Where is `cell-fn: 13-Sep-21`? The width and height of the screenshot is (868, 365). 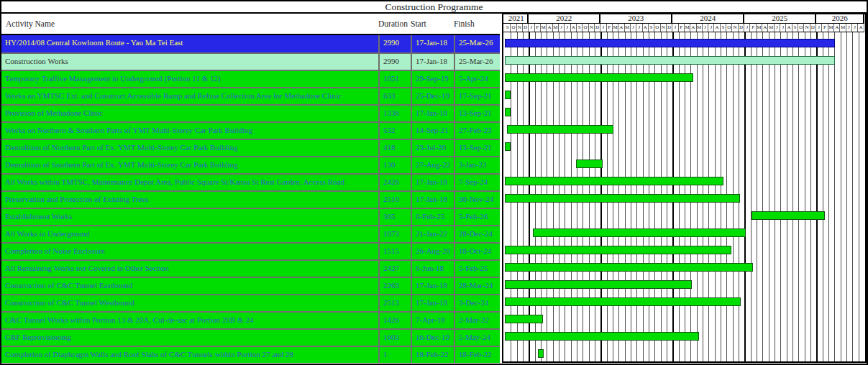
cell-fn: 13-Sep-21 is located at coordinates (477, 148).